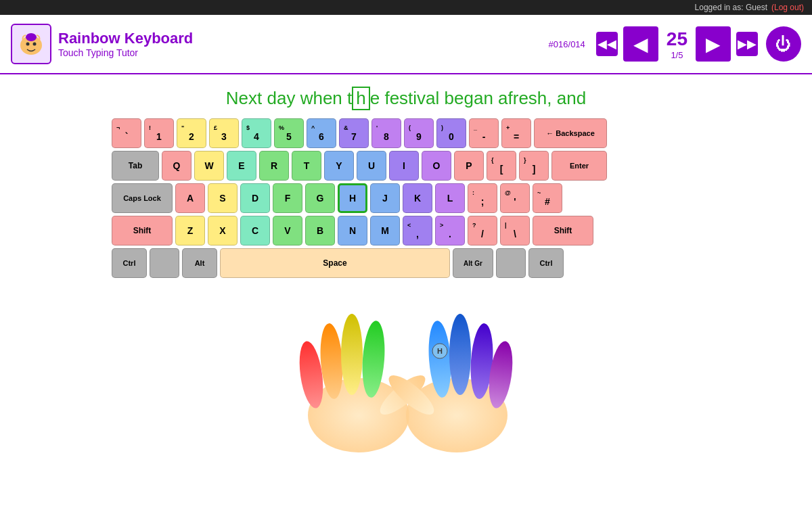 Image resolution: width=812 pixels, height=514 pixels. I want to click on key-win-right, so click(511, 263).